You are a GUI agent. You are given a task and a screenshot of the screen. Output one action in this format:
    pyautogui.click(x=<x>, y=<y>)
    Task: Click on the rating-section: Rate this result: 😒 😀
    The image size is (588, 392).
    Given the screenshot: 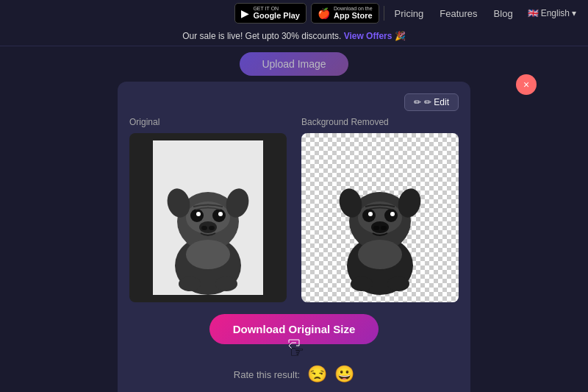 What is the action you would take?
    pyautogui.click(x=294, y=374)
    